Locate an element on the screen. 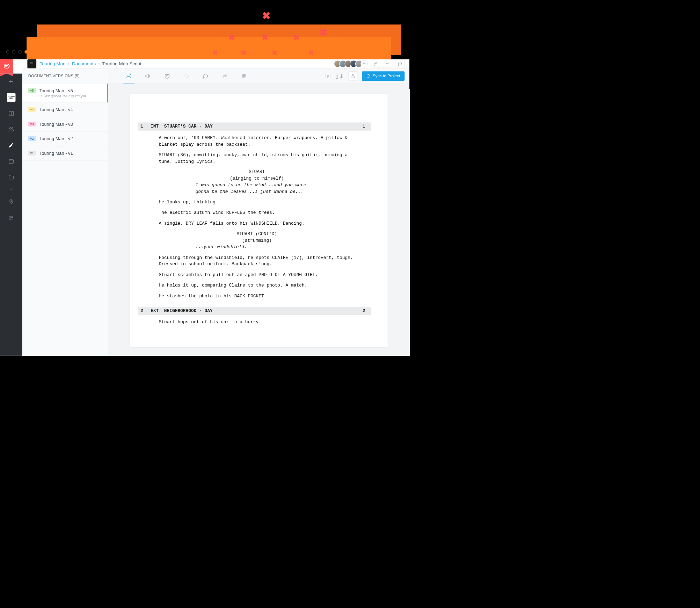 Image resolution: width=700 pixels, height=608 pixels. action-text: Focusing through the windshield, he spot… is located at coordinates (257, 261).